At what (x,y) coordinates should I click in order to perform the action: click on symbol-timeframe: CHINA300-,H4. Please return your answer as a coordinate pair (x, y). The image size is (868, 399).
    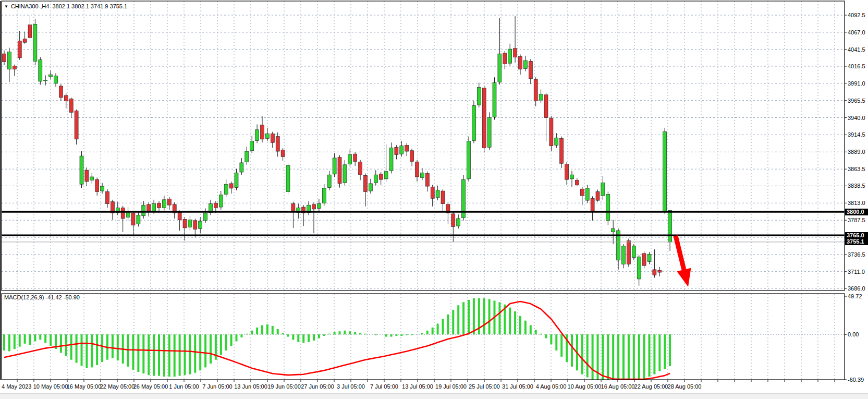
    Looking at the image, I should click on (30, 6).